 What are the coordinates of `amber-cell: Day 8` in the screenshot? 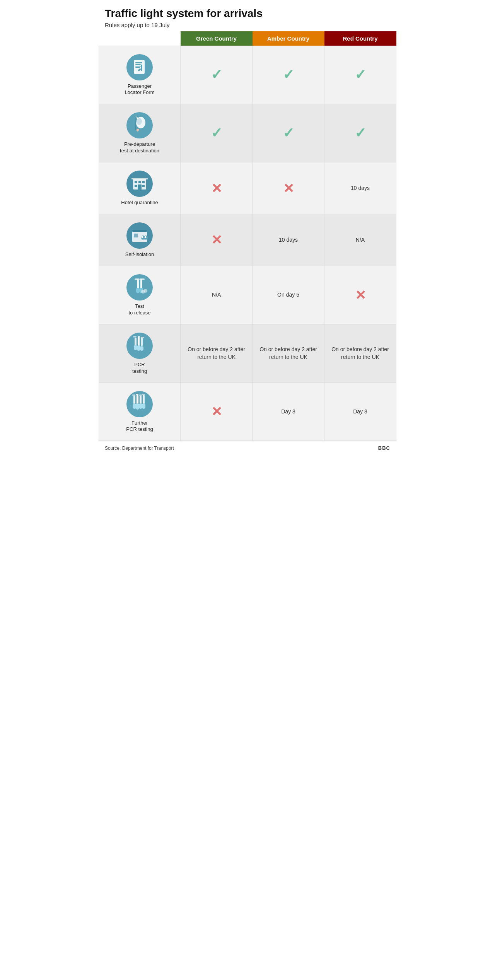 It's located at (288, 411).